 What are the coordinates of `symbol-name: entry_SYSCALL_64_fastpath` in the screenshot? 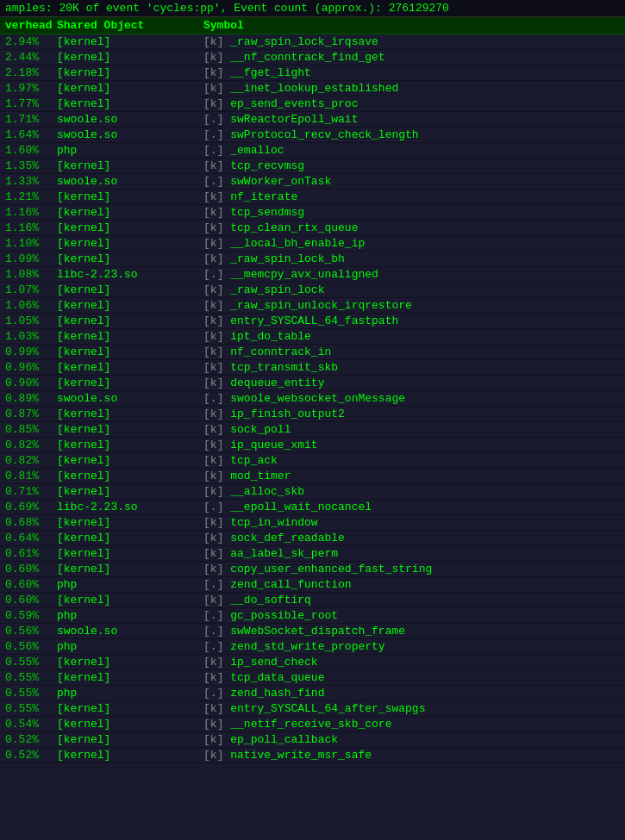 It's located at (314, 320).